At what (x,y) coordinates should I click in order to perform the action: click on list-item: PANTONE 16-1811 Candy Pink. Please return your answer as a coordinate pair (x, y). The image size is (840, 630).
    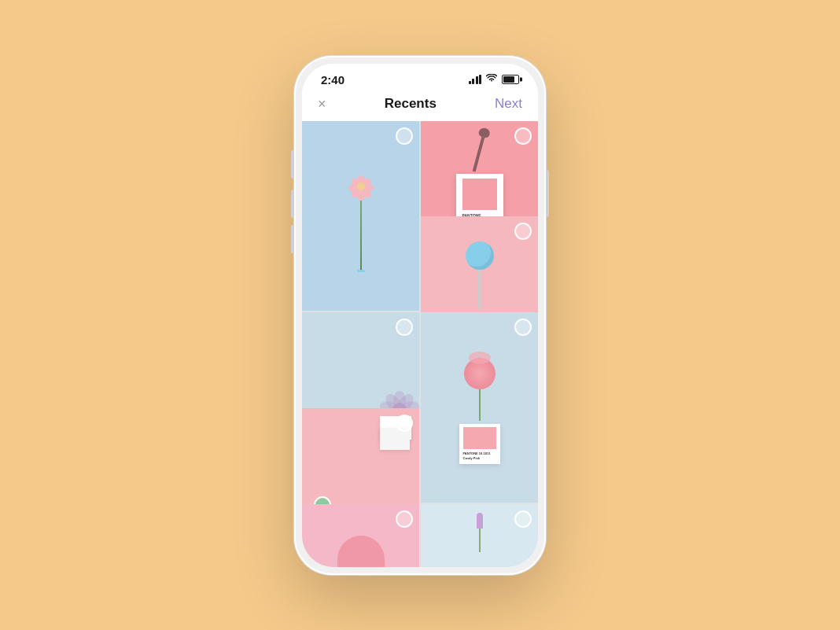
    Looking at the image, I should click on (480, 407).